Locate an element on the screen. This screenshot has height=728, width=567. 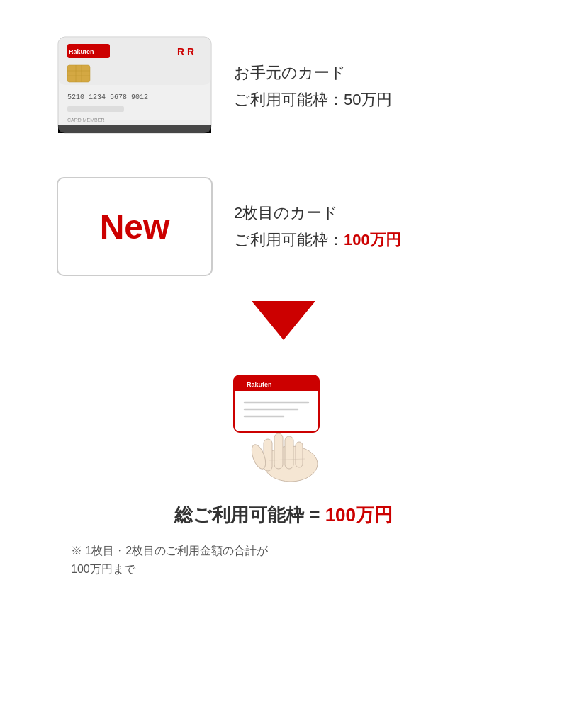
arrow-section is located at coordinates (284, 324).